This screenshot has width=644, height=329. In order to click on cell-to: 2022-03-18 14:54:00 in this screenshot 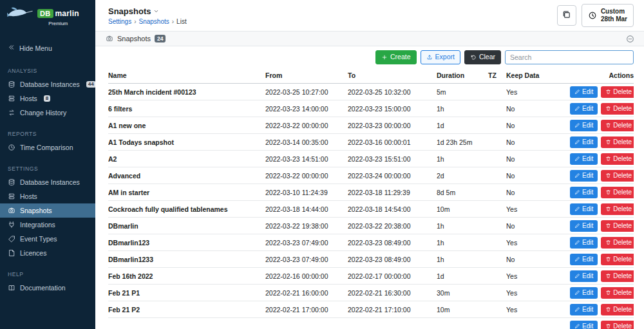, I will do `click(392, 209)`.